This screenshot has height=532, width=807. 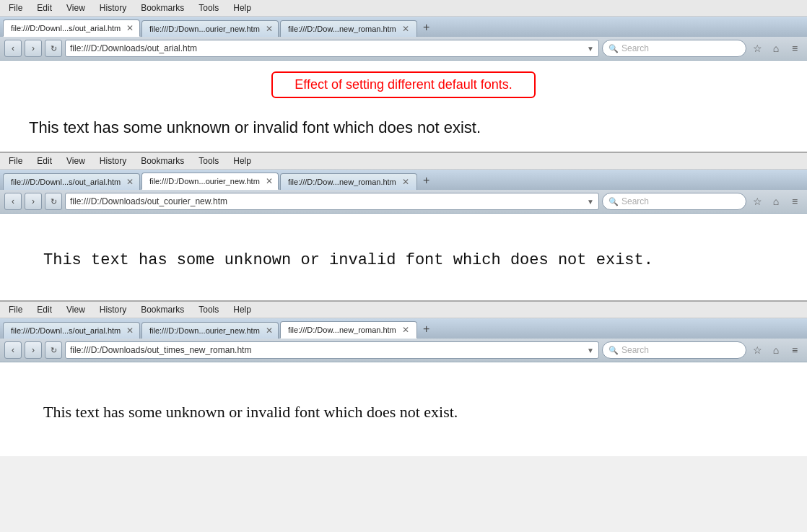 What do you see at coordinates (130, 182) in the screenshot?
I see `tab-2-0-close: ✕` at bounding box center [130, 182].